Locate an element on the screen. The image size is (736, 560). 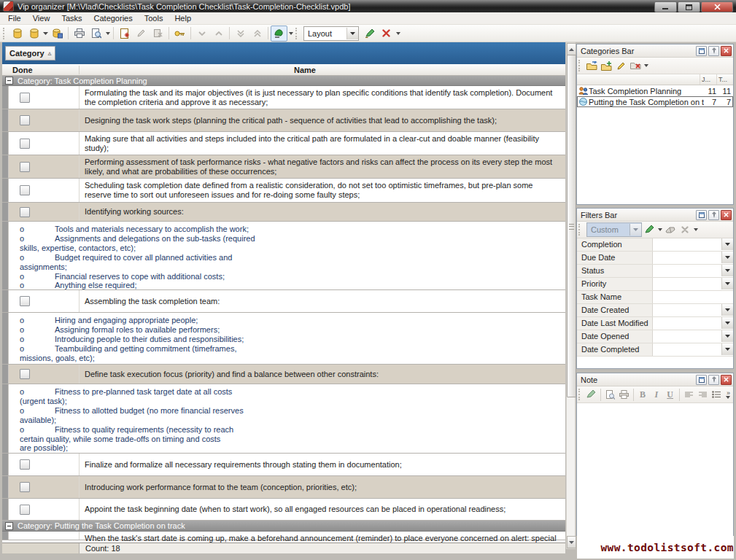
filter-value-date-last-modified is located at coordinates (693, 324).